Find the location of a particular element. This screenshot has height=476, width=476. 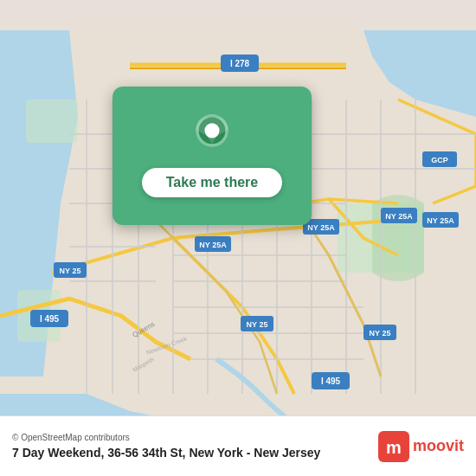

moovit-brand-text: moovit is located at coordinates (438, 447).